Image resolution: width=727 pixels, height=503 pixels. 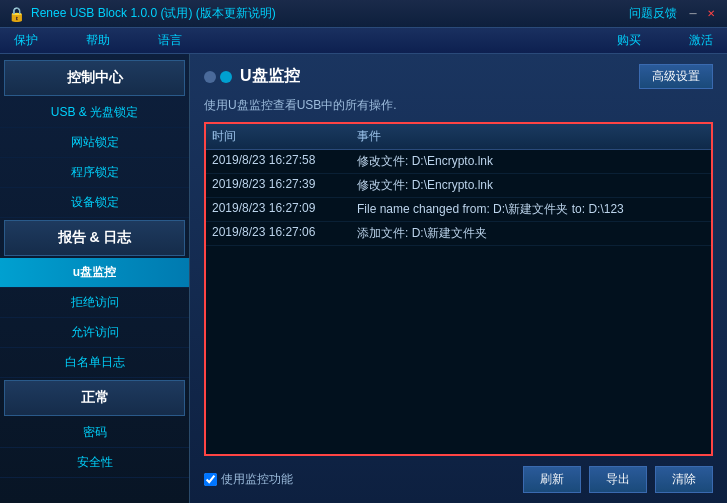 I want to click on table-row: 2019/8/23 16:27:09 File name changed fro…, so click(x=458, y=210).